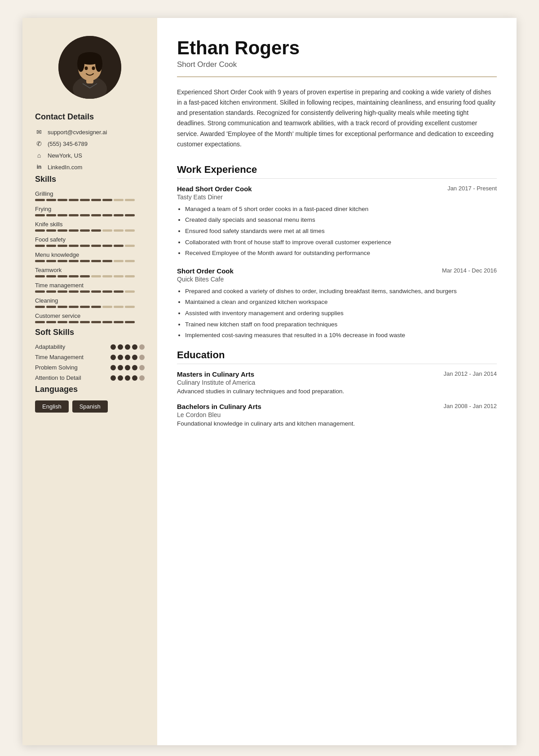 The width and height of the screenshot is (539, 756). What do you see at coordinates (73, 367) in the screenshot?
I see `soft-skill-name: Problem Solving` at bounding box center [73, 367].